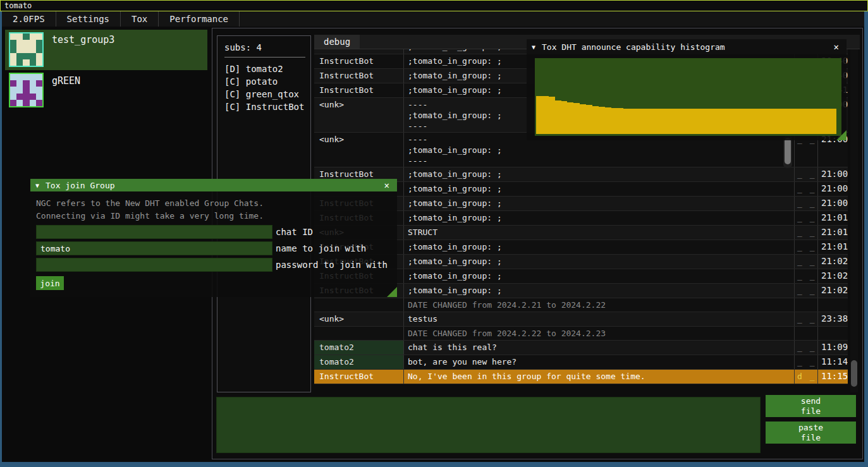  I want to click on hist-plot, so click(688, 97).